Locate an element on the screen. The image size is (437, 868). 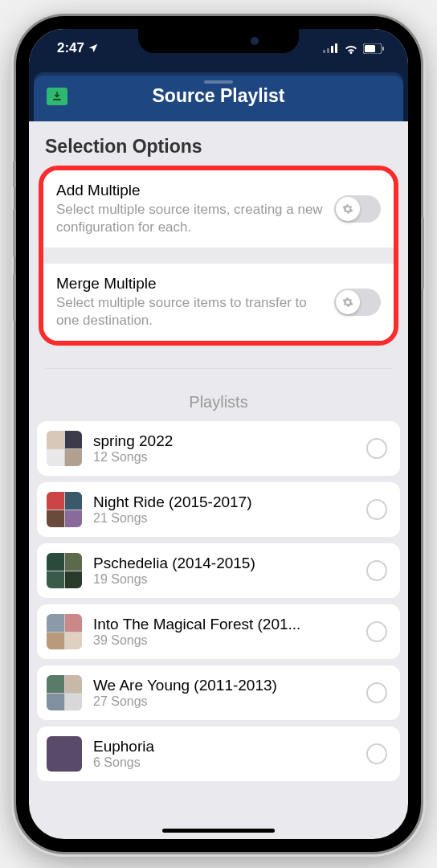
playlist-item: Night Ride (2015-2017)21 Songs is located at coordinates (218, 510).